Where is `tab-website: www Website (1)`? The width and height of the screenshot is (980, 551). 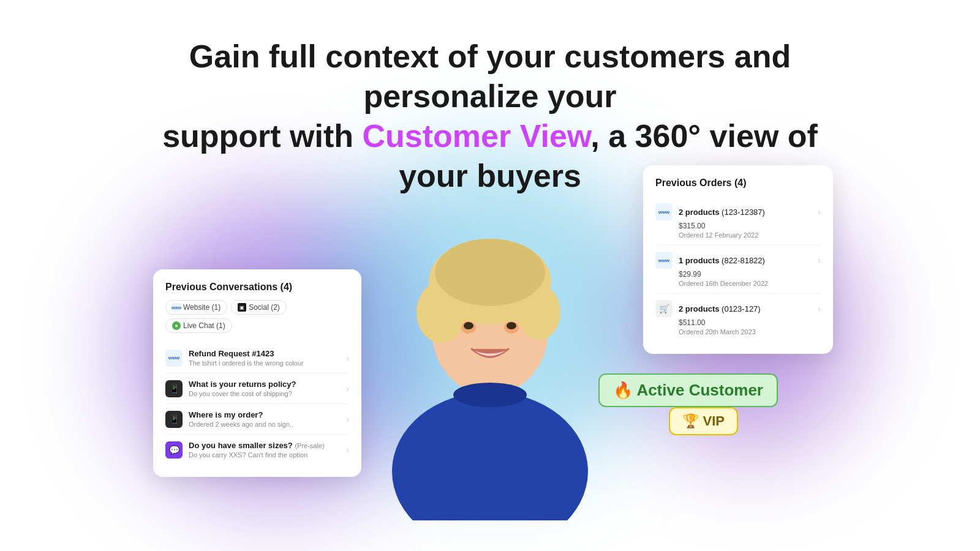
tab-website: www Website (1) is located at coordinates (196, 307).